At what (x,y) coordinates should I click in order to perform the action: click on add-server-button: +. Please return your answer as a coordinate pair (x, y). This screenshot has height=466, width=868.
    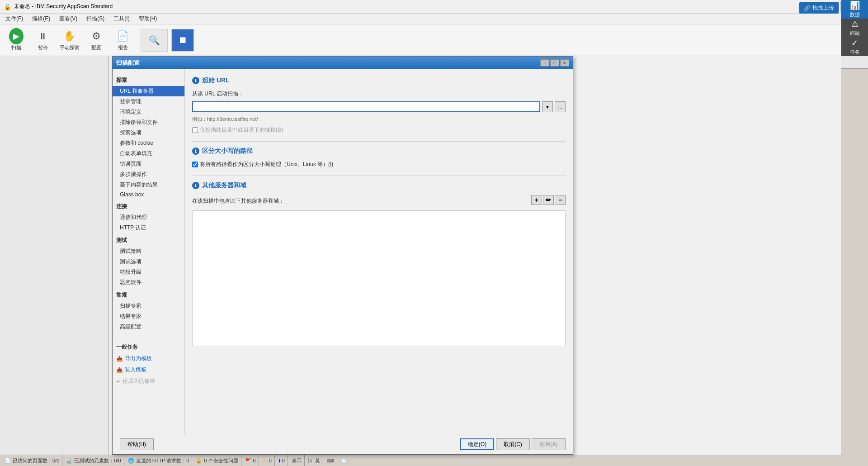
    Looking at the image, I should click on (537, 200).